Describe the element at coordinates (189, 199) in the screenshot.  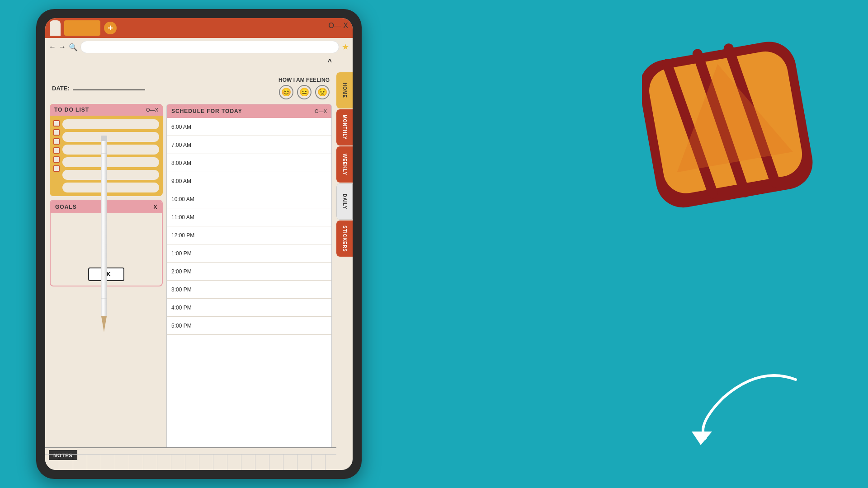
I see `time-1000am: 10:00 AM` at that location.